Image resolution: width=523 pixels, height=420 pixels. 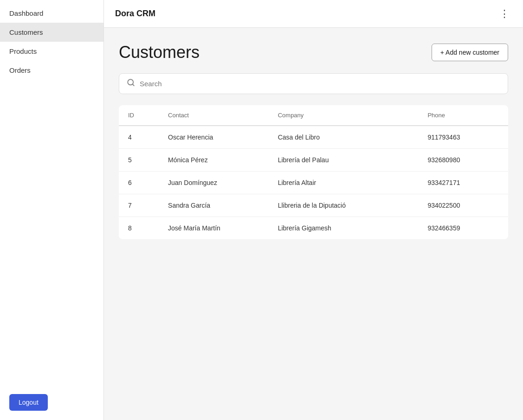 What do you see at coordinates (213, 206) in the screenshot?
I see `cell-contact: Sandra García` at bounding box center [213, 206].